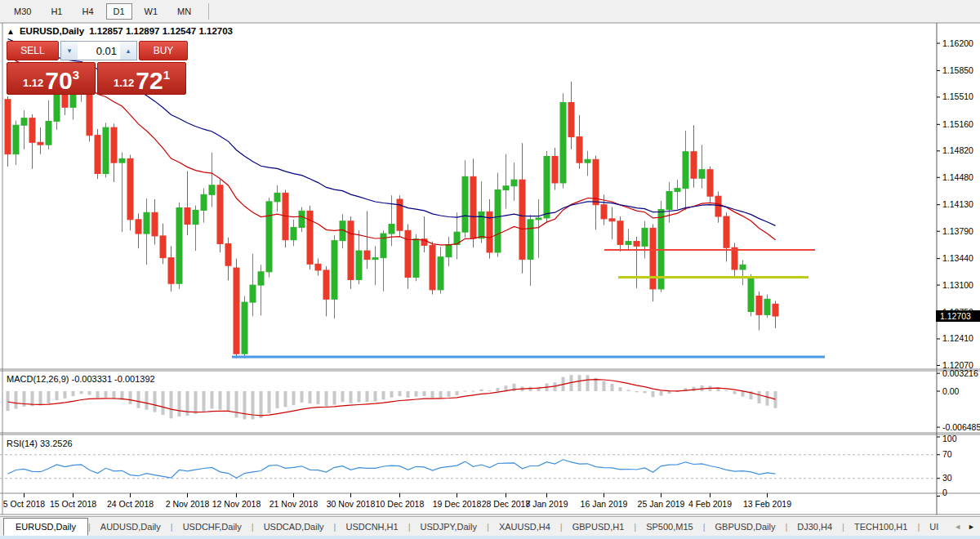  Describe the element at coordinates (457, 504) in the screenshot. I see `svg-text: 19 Dec 2018` at that location.